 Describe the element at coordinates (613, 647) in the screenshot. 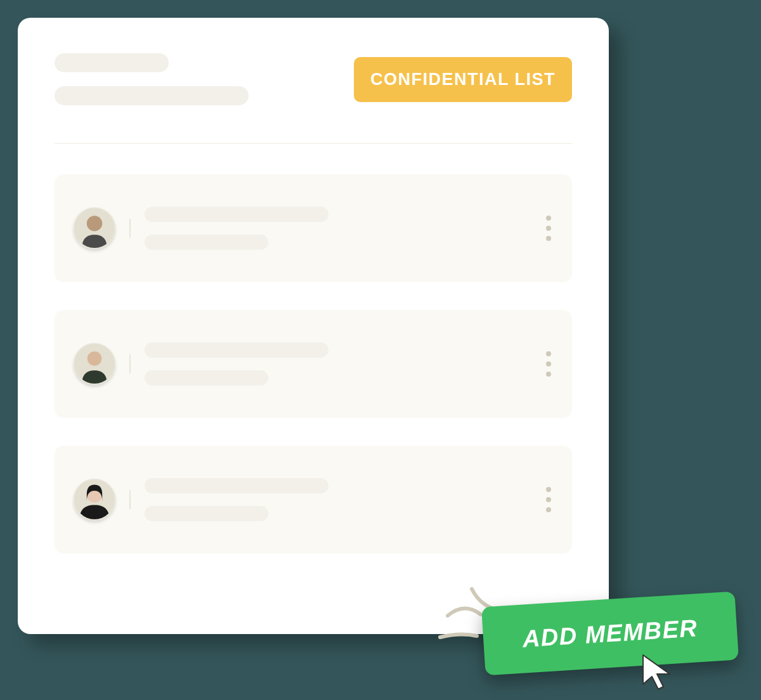

I see `add-member-group: ADD MEMBER` at that location.